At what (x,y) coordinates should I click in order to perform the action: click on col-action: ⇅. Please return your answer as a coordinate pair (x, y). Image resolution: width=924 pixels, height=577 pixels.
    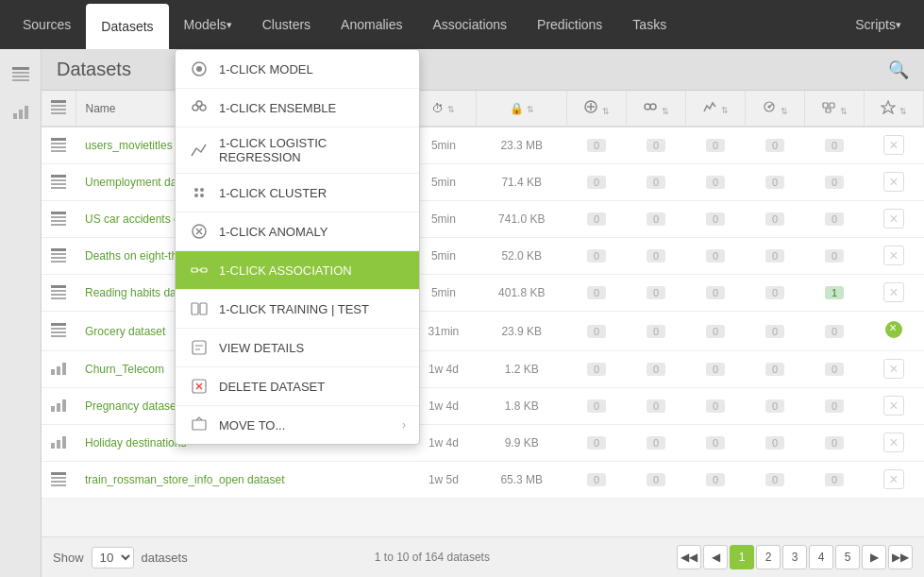
    Looking at the image, I should click on (893, 109).